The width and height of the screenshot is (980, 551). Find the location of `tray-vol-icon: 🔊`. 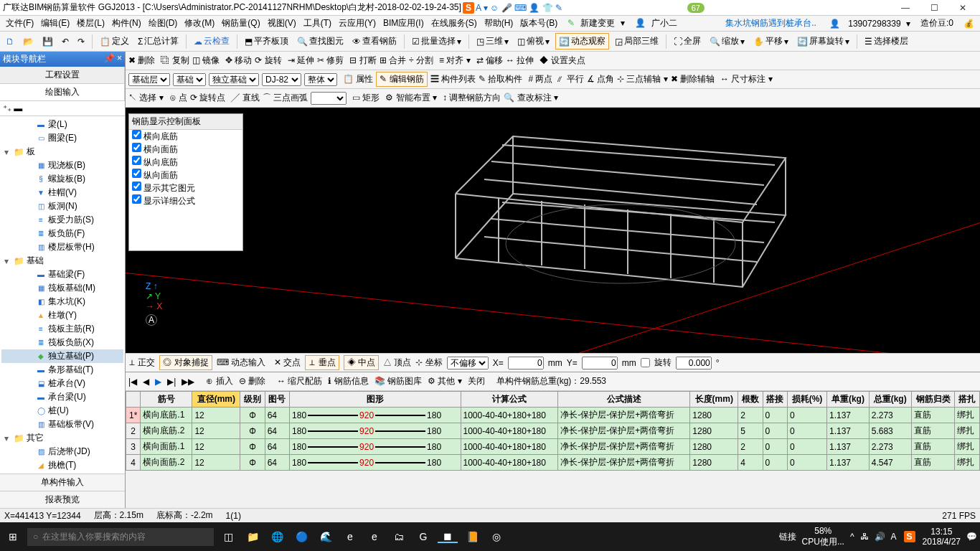

tray-vol-icon: 🔊 is located at coordinates (880, 537).